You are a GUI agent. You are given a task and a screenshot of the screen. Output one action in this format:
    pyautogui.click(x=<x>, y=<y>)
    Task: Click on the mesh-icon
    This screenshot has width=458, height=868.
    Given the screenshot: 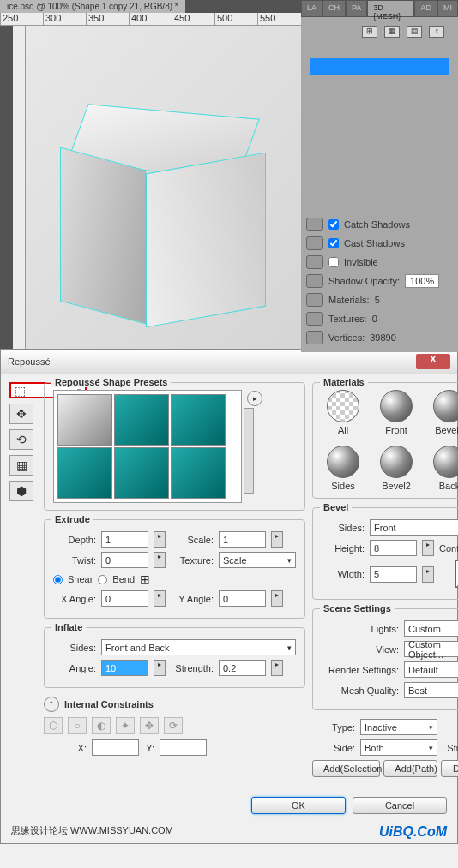 What is the action you would take?
    pyautogui.click(x=315, y=224)
    